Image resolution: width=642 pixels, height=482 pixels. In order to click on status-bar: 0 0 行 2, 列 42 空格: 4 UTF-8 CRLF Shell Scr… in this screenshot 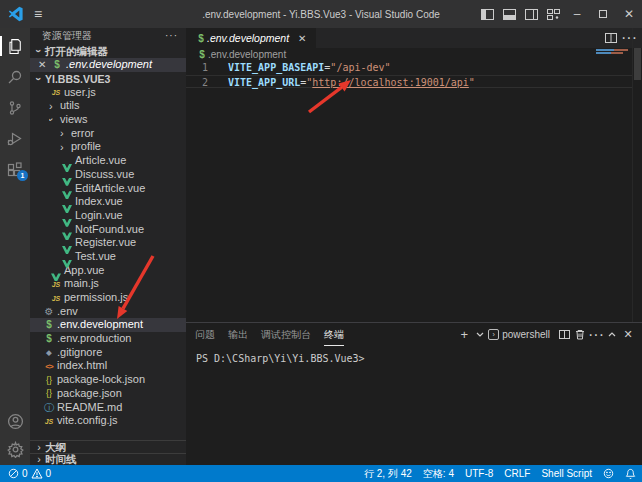, I will do `click(321, 474)`.